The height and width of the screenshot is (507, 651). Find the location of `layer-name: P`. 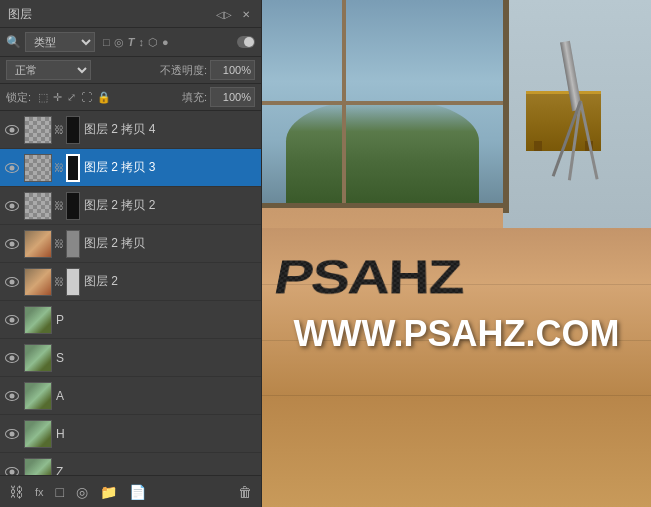

layer-name: P is located at coordinates (156, 320).